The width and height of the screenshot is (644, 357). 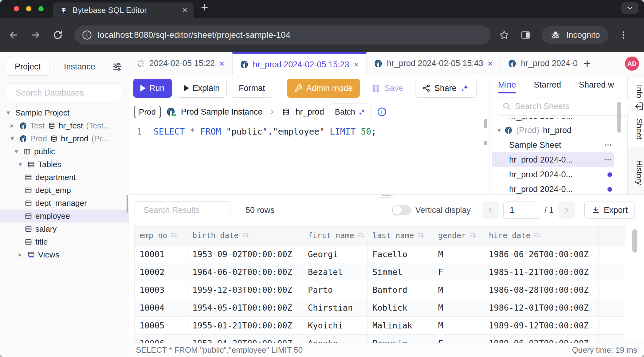 I want to click on table-cell: Chirstian, so click(x=335, y=308).